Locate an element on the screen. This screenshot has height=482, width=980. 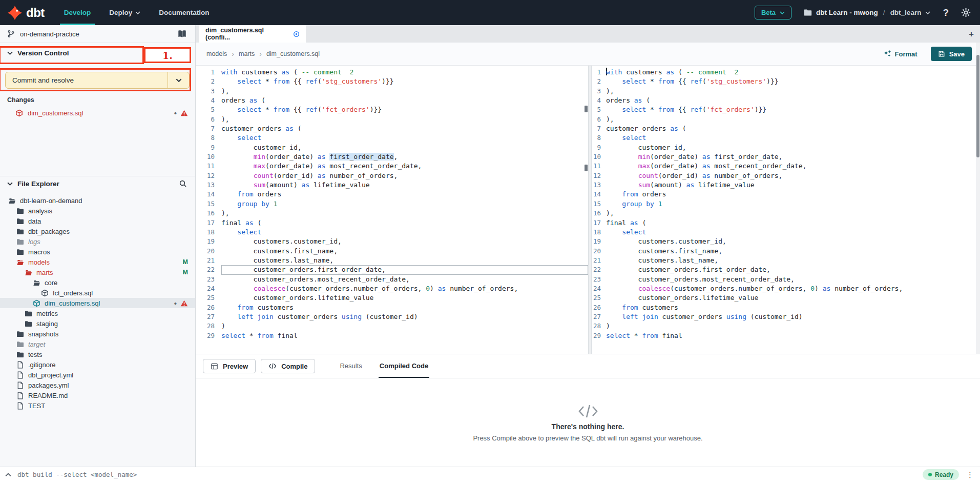
code-line-12: count(order_id) as number_of_orders, is located at coordinates (793, 176).